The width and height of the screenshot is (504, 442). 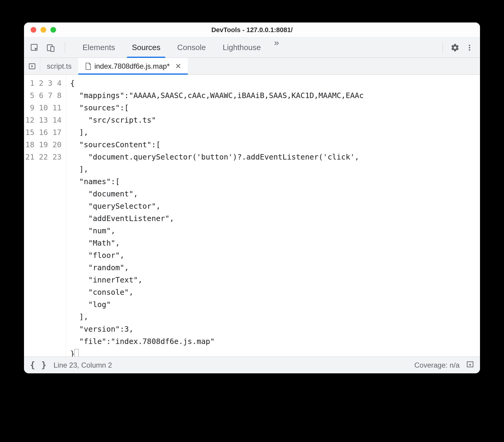 I want to click on file-tabs: script.ts index.7808df6e.js.map* ✕, so click(x=252, y=66).